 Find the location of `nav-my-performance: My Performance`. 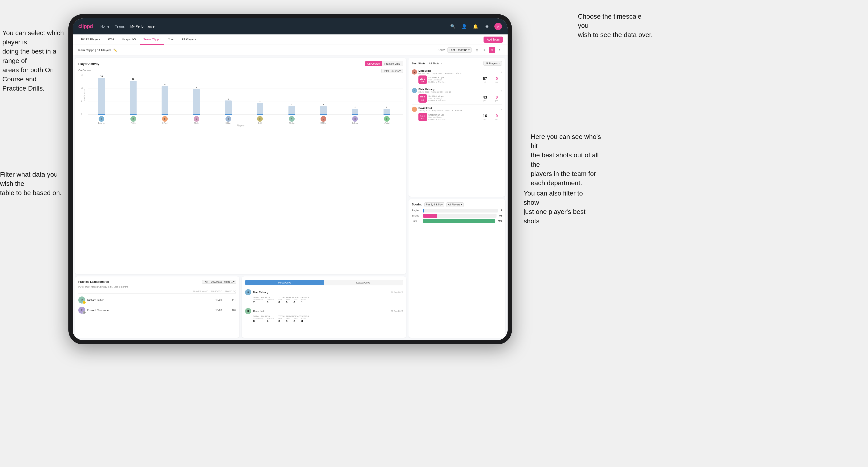

nav-my-performance: My Performance is located at coordinates (142, 26).